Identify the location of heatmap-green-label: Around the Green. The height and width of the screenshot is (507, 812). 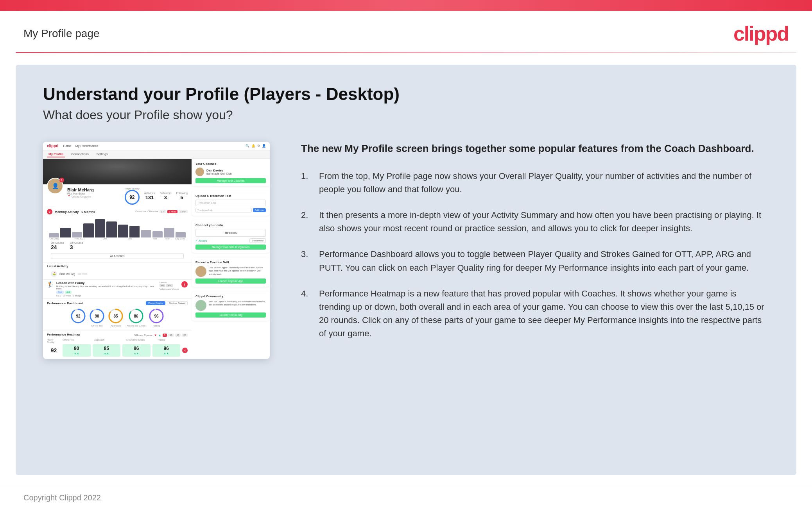
(141, 341).